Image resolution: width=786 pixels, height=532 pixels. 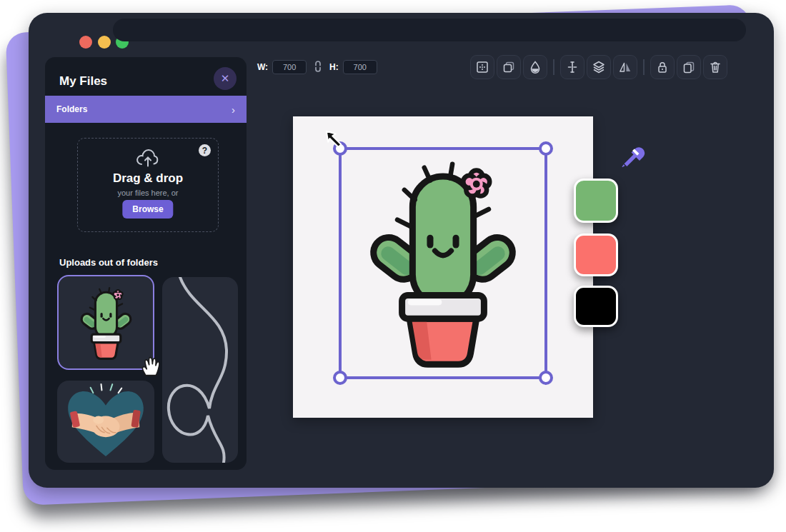 I want to click on overlap-squares-icon, so click(x=509, y=67).